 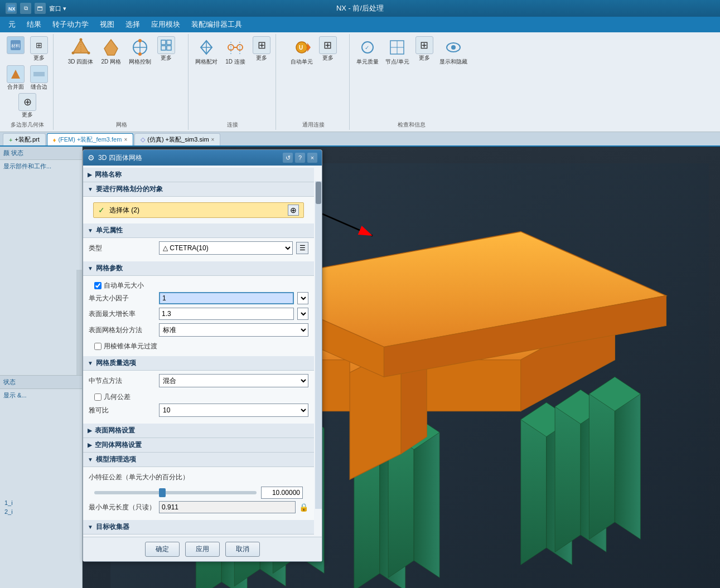 I want to click on arrow-meshparams: ▼, so click(x=90, y=269).